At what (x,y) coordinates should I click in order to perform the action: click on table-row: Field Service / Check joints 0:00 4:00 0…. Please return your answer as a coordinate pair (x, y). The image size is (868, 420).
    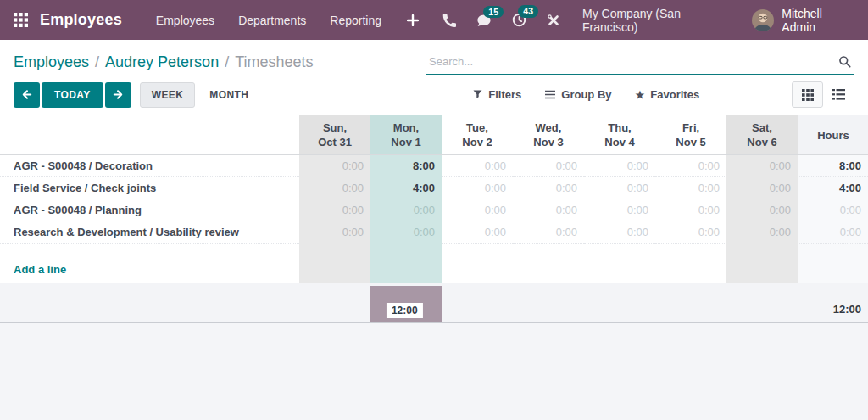
    Looking at the image, I should click on (434, 188).